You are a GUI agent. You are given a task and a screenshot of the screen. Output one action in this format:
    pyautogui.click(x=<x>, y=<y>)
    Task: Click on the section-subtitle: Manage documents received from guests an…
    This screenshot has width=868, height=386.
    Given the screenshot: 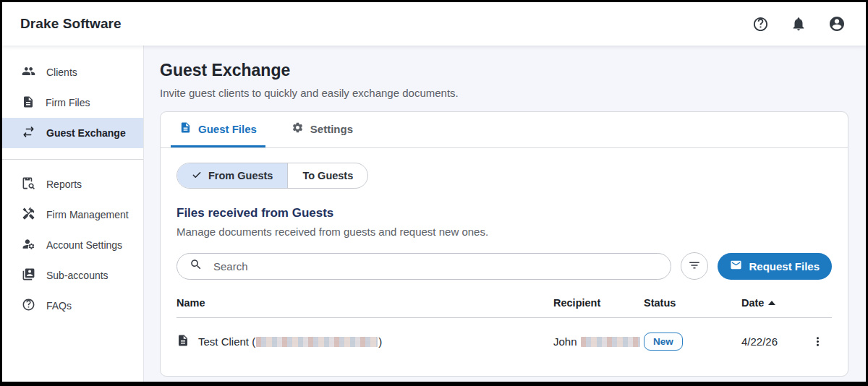 What is the action you would take?
    pyautogui.click(x=504, y=231)
    